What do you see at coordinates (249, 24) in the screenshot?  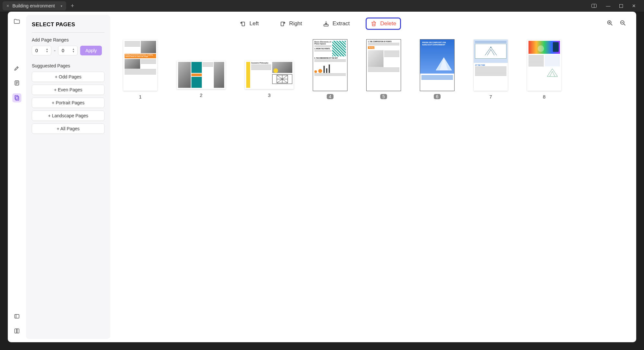 I see `rotate-left-button: Left` at bounding box center [249, 24].